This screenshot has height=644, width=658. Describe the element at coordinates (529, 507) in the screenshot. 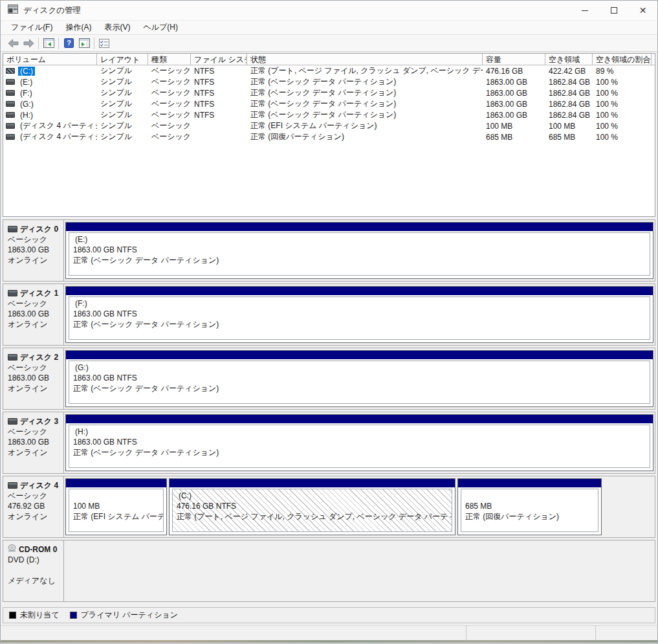

I see `partition-box: 685 MB正常 (回復パーティション)` at that location.